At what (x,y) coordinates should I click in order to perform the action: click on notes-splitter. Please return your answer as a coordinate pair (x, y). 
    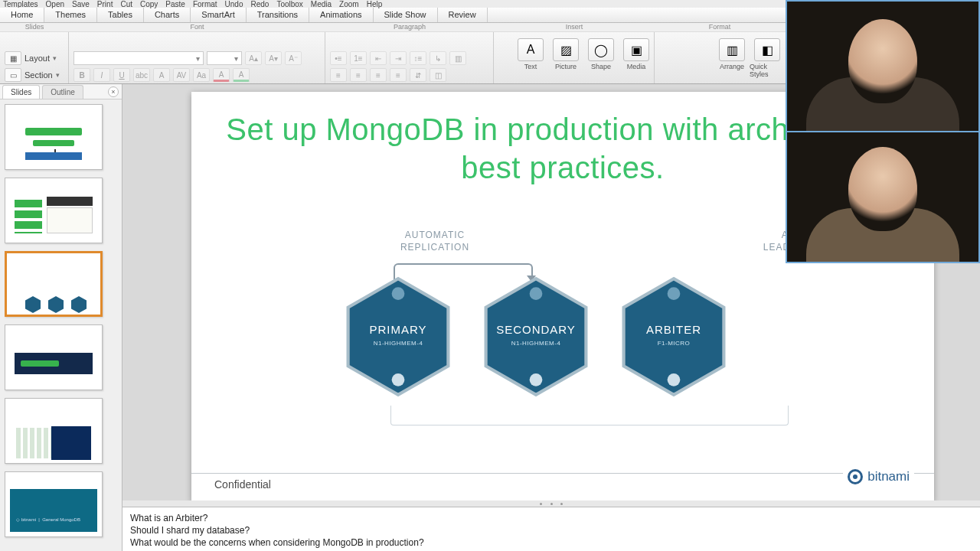
    Looking at the image, I should click on (551, 504).